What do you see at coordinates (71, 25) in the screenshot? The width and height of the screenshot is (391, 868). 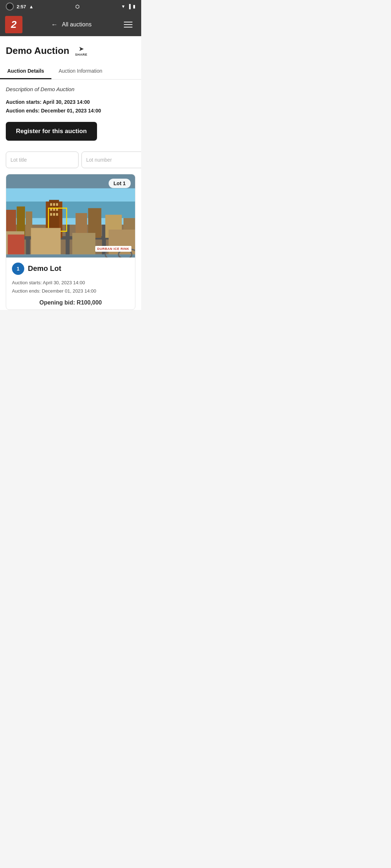 I see `back-nav: ← All auctions` at bounding box center [71, 25].